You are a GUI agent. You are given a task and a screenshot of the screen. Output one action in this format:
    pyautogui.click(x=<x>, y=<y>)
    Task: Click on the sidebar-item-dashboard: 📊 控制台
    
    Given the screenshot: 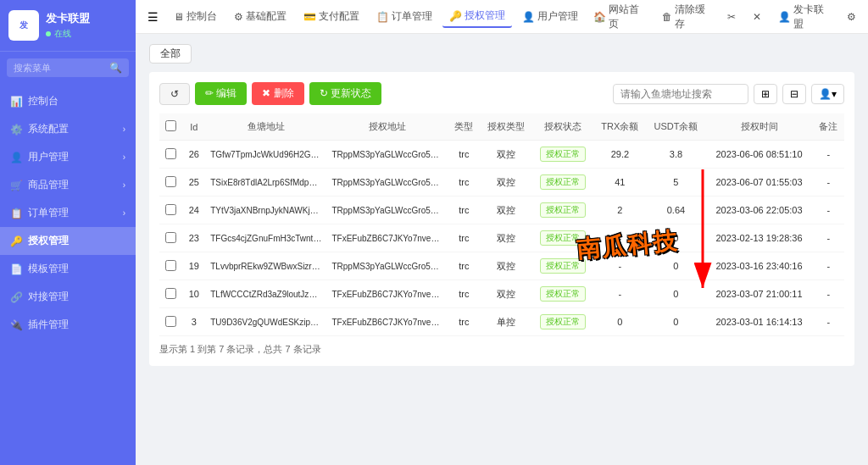 What is the action you would take?
    pyautogui.click(x=68, y=102)
    